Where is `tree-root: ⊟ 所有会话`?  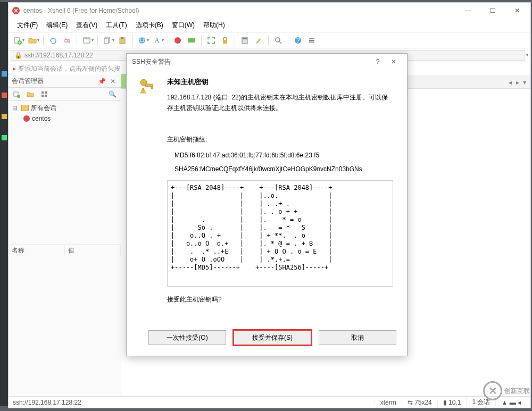
tree-root: ⊟ 所有会话 is located at coordinates (65, 108).